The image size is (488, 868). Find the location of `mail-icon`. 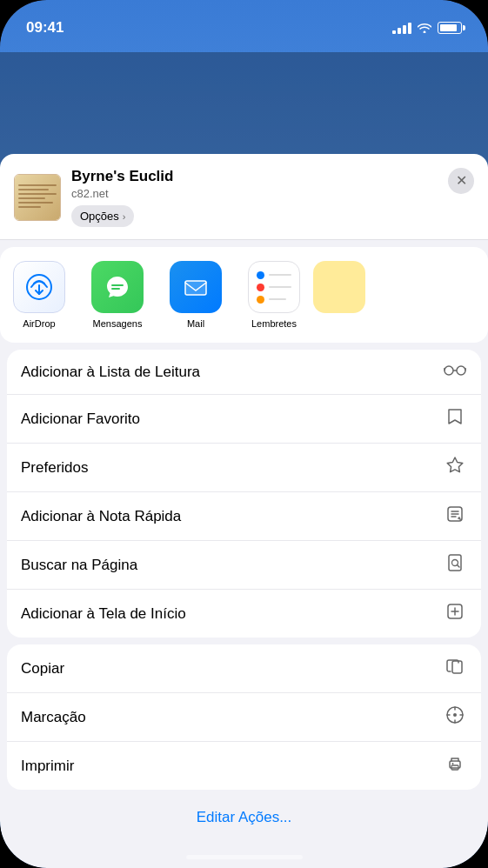

mail-icon is located at coordinates (196, 287).